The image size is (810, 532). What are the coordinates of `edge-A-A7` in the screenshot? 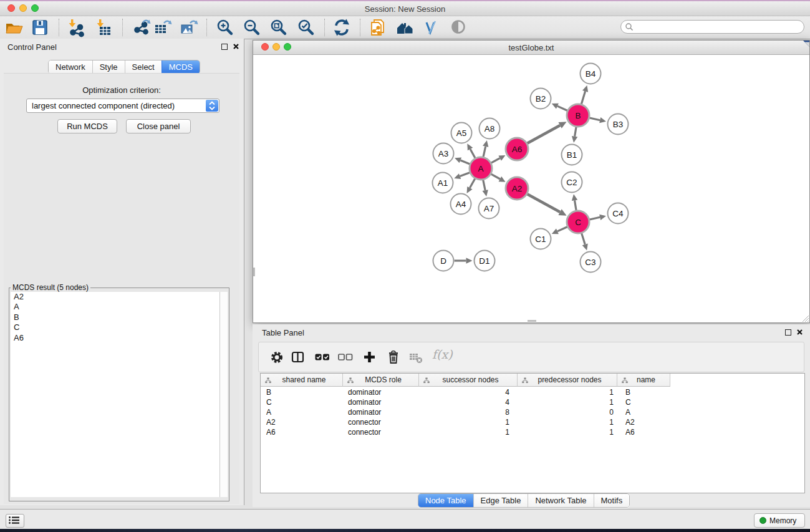 It's located at (484, 185).